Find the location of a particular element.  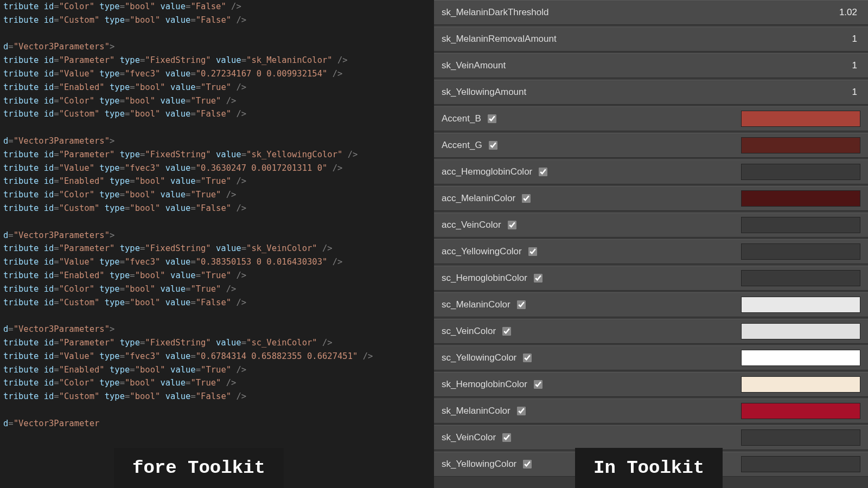

caption-in: In Toolkit is located at coordinates (649, 468).